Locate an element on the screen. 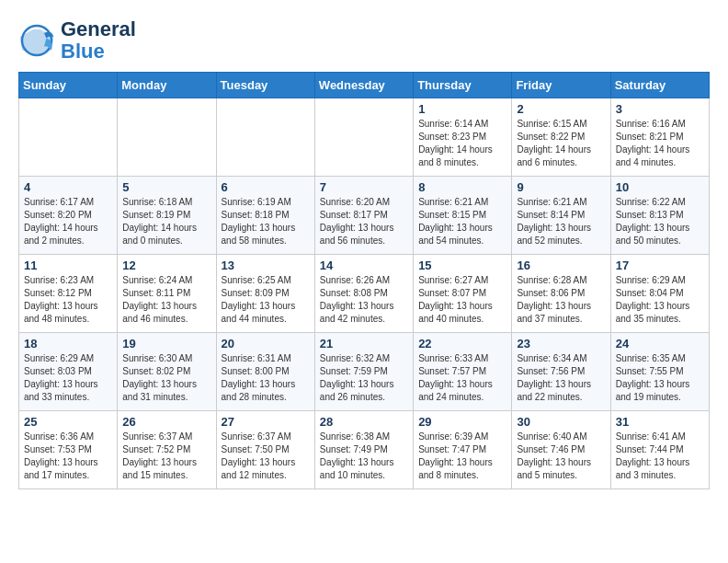  calendar-week-row: 4Sunrise: 6:17 AM Sunset: 8:20 PM Daylig… is located at coordinates (364, 215).